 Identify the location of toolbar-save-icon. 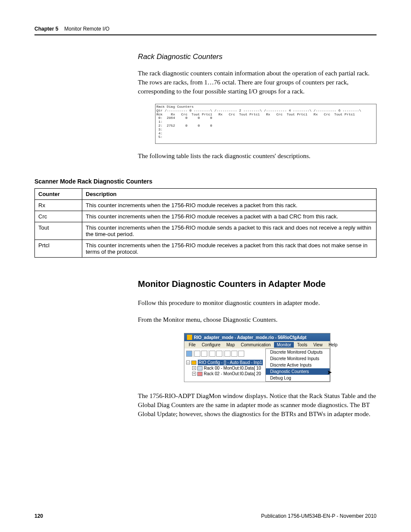
(189, 354).